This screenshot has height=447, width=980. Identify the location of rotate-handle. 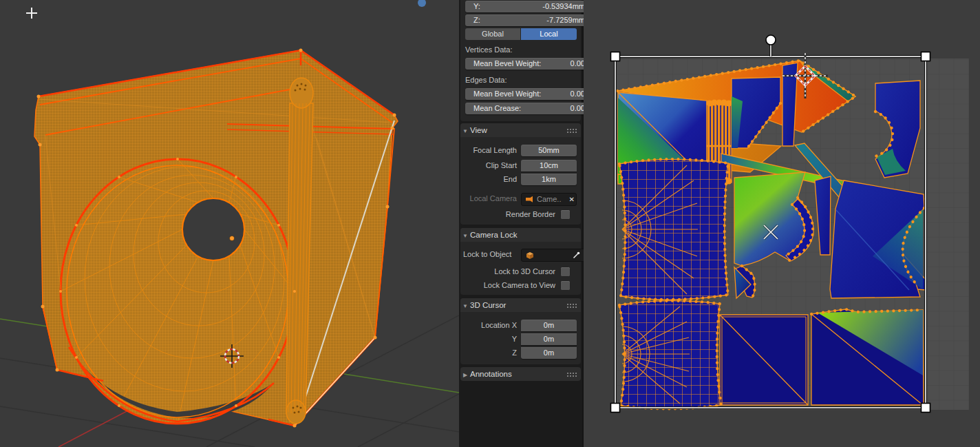
(771, 40).